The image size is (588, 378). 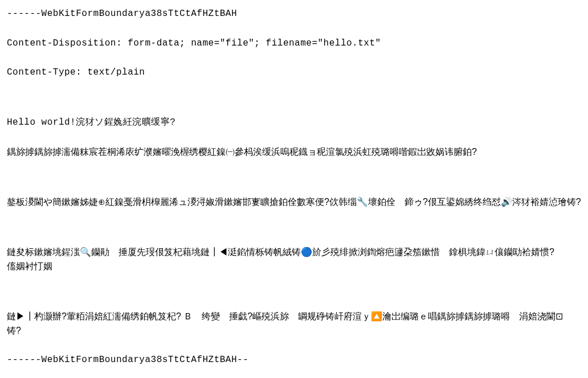 What do you see at coordinates (294, 44) in the screenshot?
I see `content-disposition-header: Content-Disposition: form-data; name="fi…` at bounding box center [294, 44].